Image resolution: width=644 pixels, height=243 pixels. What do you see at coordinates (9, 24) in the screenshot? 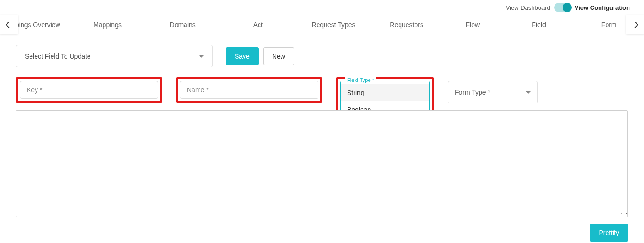
I see `chevron-left-icon` at bounding box center [9, 24].